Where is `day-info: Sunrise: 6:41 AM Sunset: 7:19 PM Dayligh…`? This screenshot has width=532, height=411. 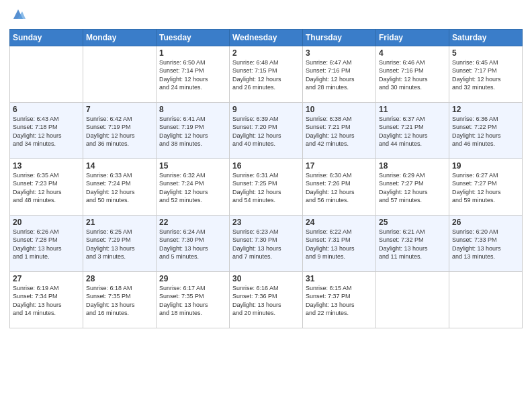 day-info: Sunrise: 6:41 AM Sunset: 7:19 PM Dayligh… is located at coordinates (193, 132).